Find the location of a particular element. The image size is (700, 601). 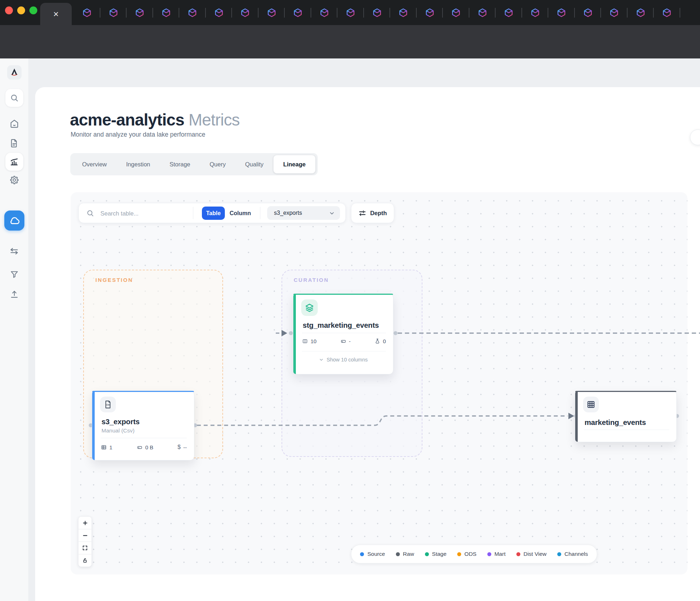

mode-column-button: Column is located at coordinates (240, 213).